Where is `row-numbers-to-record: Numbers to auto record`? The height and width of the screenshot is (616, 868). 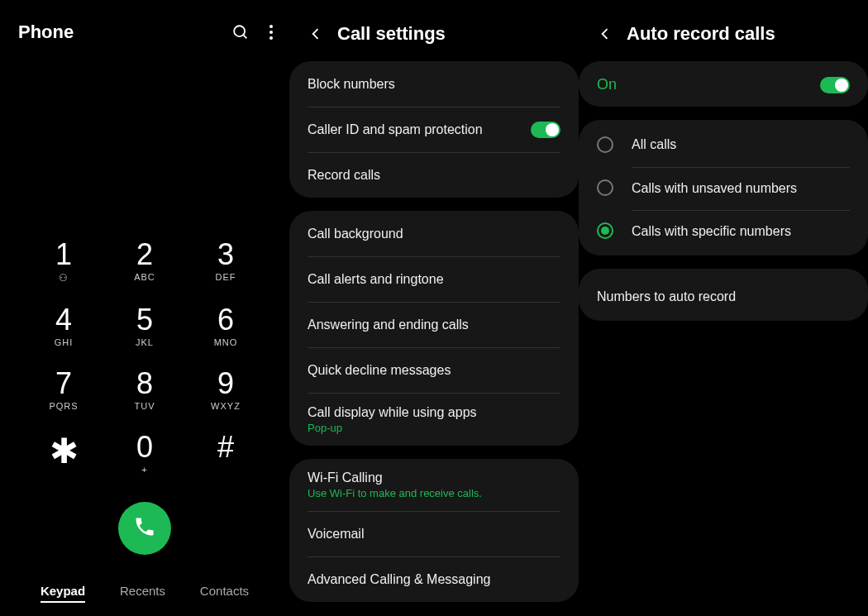
row-numbers-to-record: Numbers to auto record is located at coordinates (723, 296).